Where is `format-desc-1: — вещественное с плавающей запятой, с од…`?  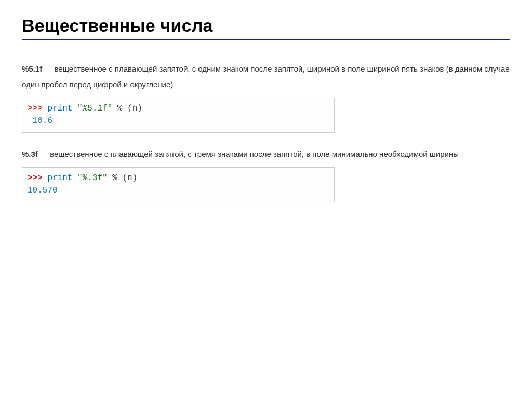 format-desc-1: — вещественное с плавающей запятой, с од… is located at coordinates (266, 77).